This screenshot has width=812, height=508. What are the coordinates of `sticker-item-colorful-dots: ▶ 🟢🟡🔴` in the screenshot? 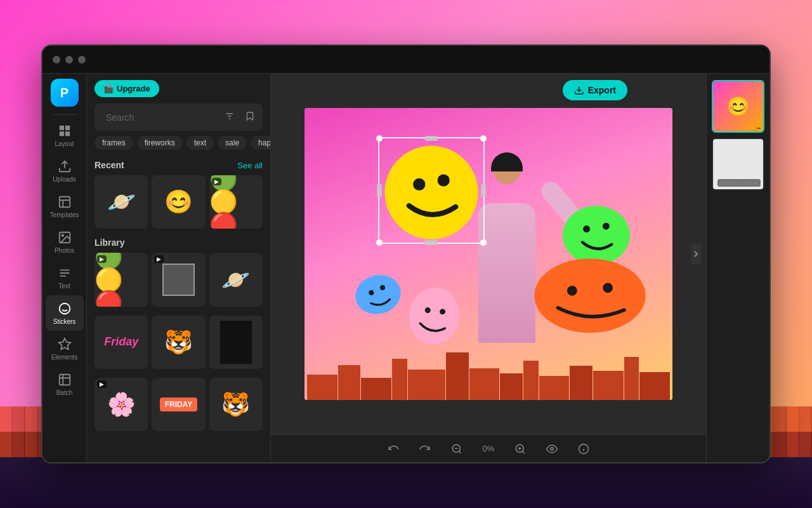 It's located at (236, 202).